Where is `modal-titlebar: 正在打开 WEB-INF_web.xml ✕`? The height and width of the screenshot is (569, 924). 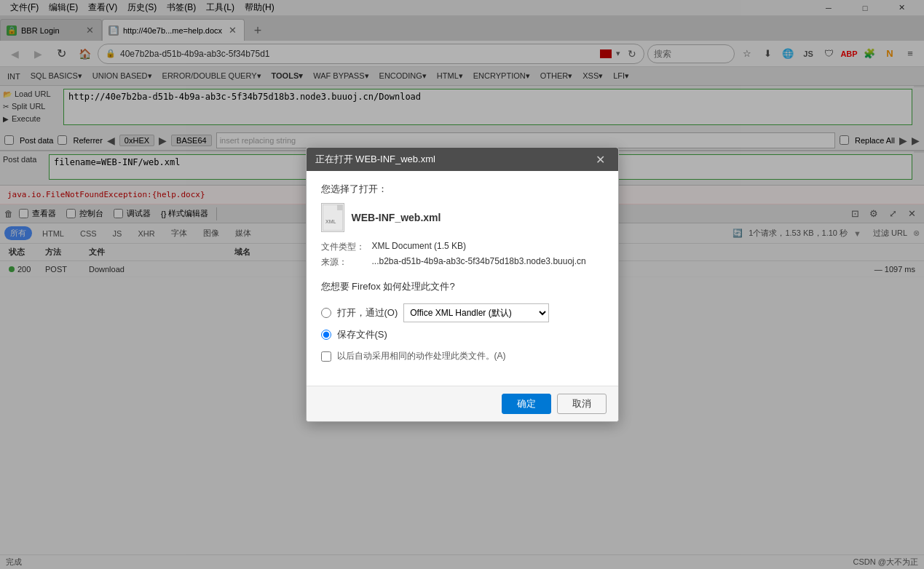
modal-titlebar: 正在打开 WEB-INF_web.xml ✕ is located at coordinates (462, 159).